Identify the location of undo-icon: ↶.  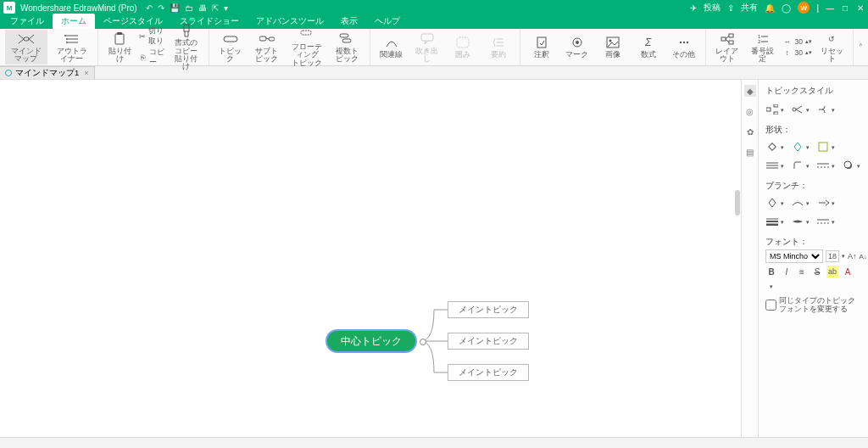
(149, 8).